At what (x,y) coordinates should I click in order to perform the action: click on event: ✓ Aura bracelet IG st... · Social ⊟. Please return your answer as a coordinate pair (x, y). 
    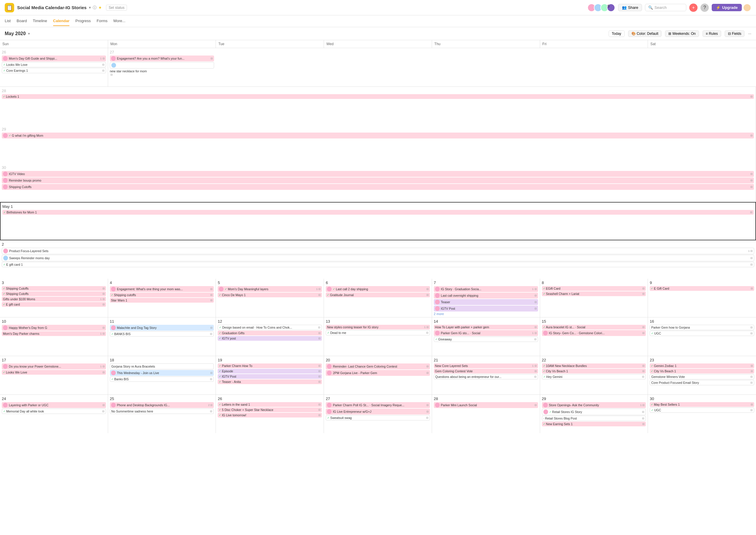
    Looking at the image, I should click on (594, 327).